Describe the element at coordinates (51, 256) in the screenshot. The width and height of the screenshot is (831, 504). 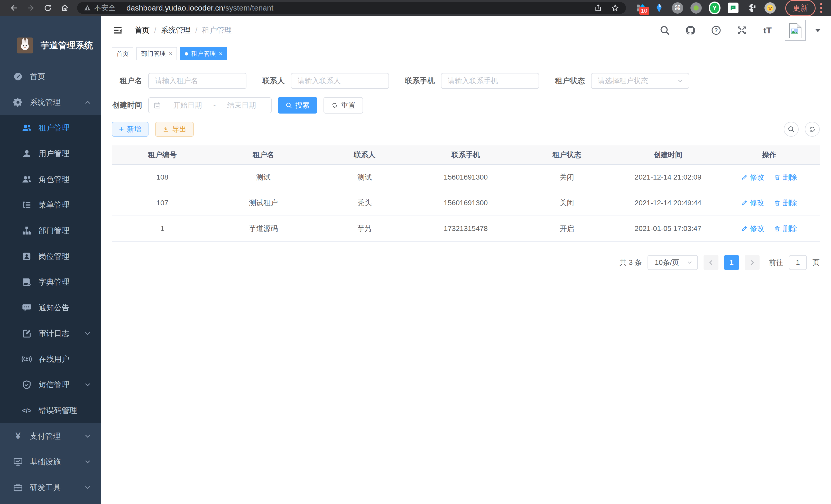
I see `sidebar-item-post: 岗位管理` at that location.